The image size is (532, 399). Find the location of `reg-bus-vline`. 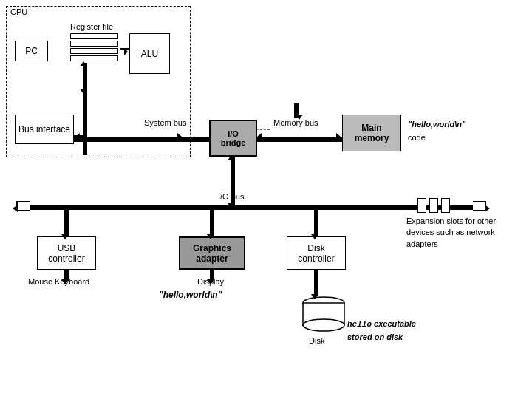

reg-bus-vline is located at coordinates (85, 78).